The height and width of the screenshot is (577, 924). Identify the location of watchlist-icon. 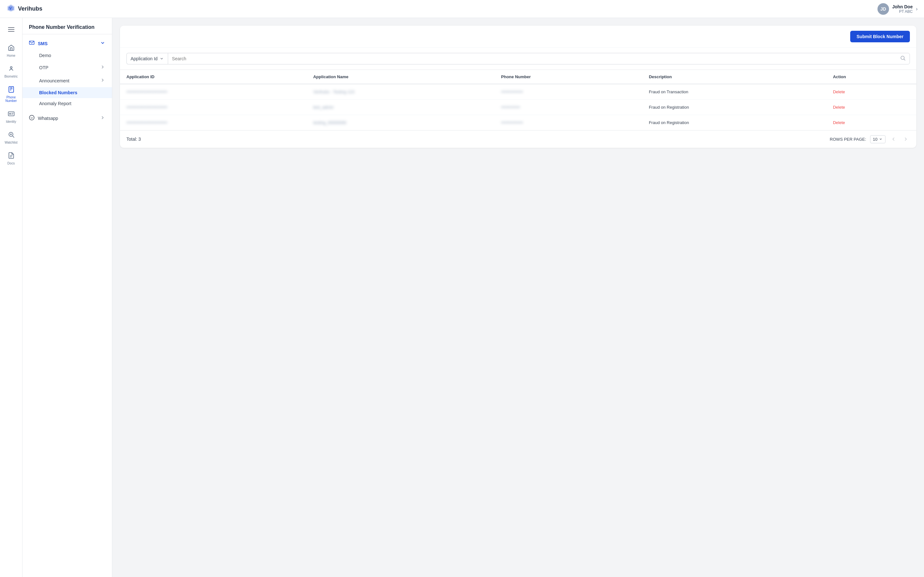
(11, 135).